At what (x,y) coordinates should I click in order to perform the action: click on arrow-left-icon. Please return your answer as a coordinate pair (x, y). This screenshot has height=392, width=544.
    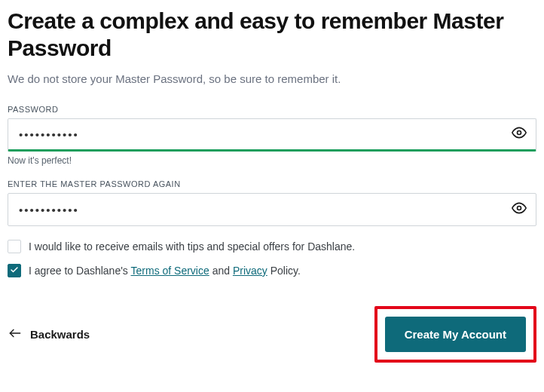
    Looking at the image, I should click on (15, 335).